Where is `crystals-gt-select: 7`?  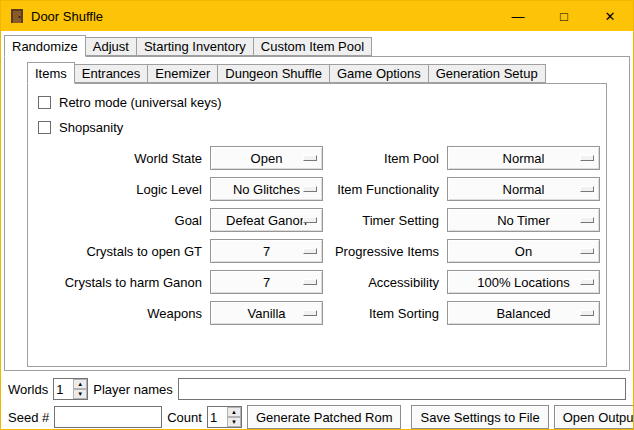
crystals-gt-select: 7 is located at coordinates (266, 251).